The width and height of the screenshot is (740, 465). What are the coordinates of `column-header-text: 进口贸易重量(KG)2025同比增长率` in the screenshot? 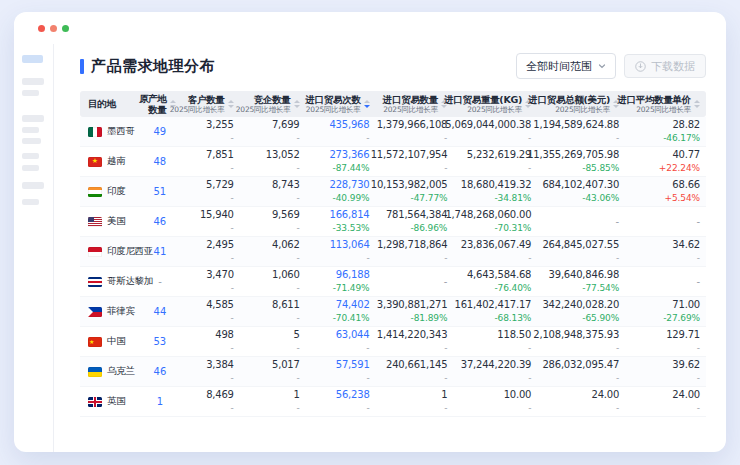 It's located at (483, 104).